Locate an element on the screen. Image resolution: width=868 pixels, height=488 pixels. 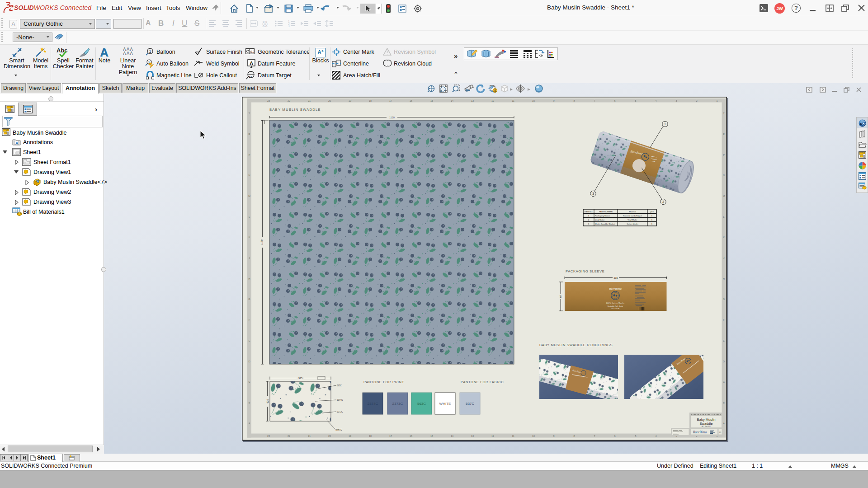
svg-text: BABY MUSLIN SWADDLE RENDERINGS is located at coordinates (576, 345).